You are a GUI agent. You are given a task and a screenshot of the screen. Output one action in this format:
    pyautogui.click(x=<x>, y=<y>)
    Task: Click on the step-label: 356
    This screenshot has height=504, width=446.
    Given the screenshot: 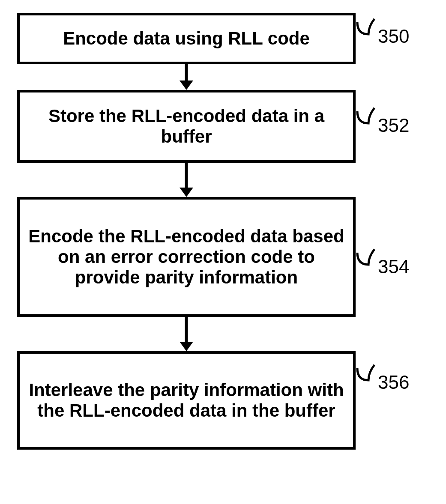 What is the action you would take?
    pyautogui.click(x=393, y=379)
    